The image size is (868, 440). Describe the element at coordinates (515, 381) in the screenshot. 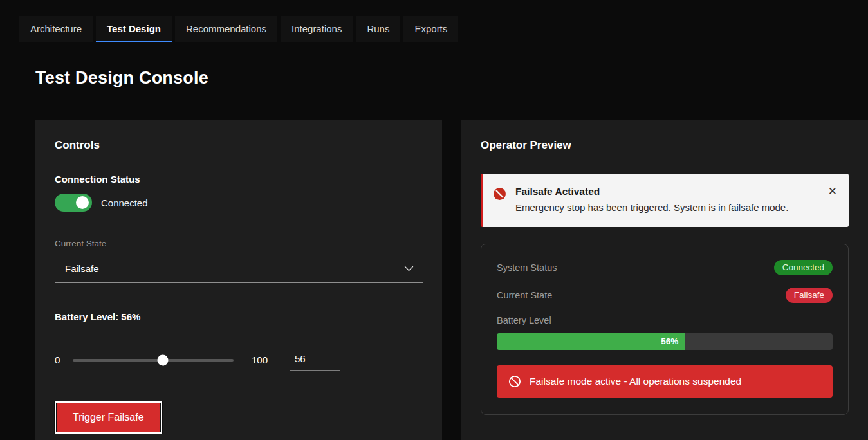

I see `prohibition-icon` at that location.